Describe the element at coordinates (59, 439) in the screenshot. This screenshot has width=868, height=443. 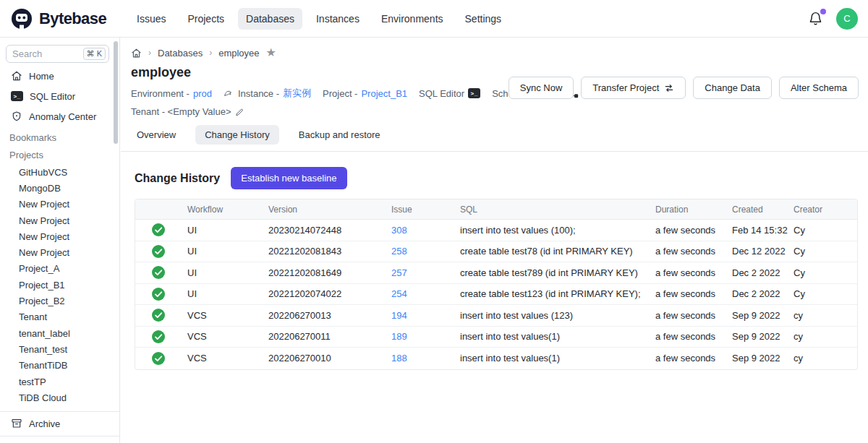
I see `plan-label: Enterprise Plan` at that location.